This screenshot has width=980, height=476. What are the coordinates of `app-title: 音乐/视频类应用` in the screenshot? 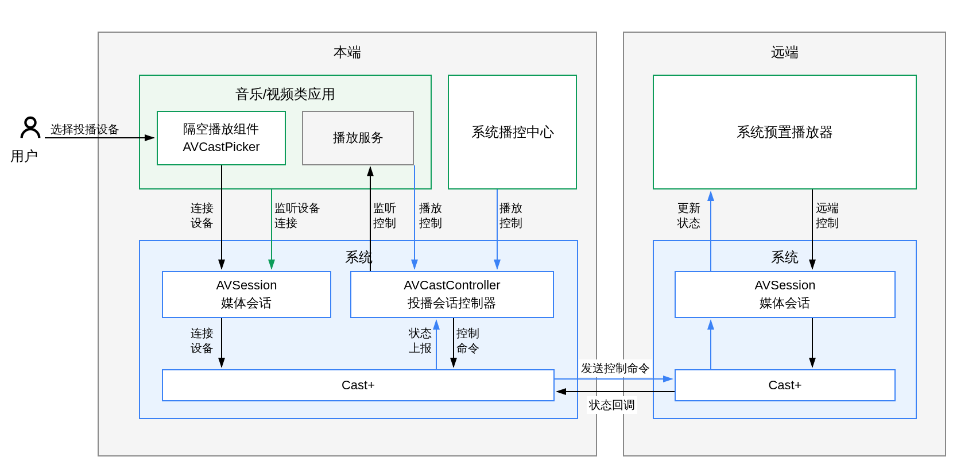 It's located at (285, 94).